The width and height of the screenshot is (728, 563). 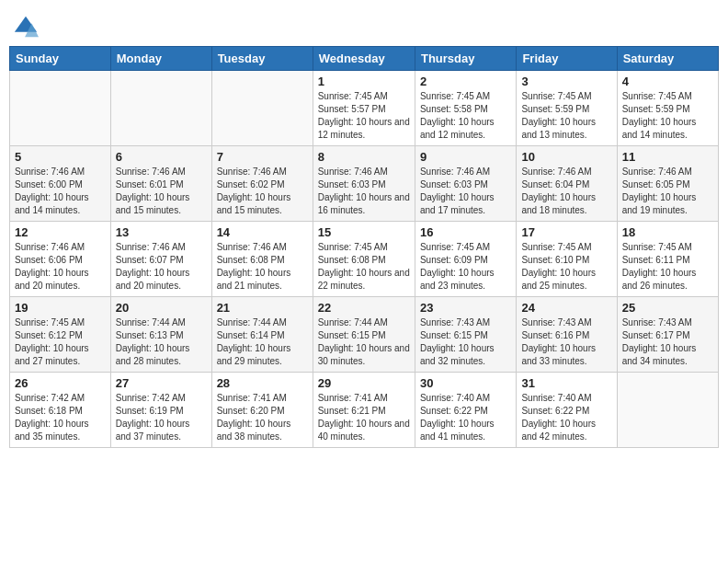 What do you see at coordinates (161, 410) in the screenshot?
I see `calendar-cell: 27Sunrise: 7:42 AM Sunset: 6:19 PM Dayli…` at bounding box center [161, 410].